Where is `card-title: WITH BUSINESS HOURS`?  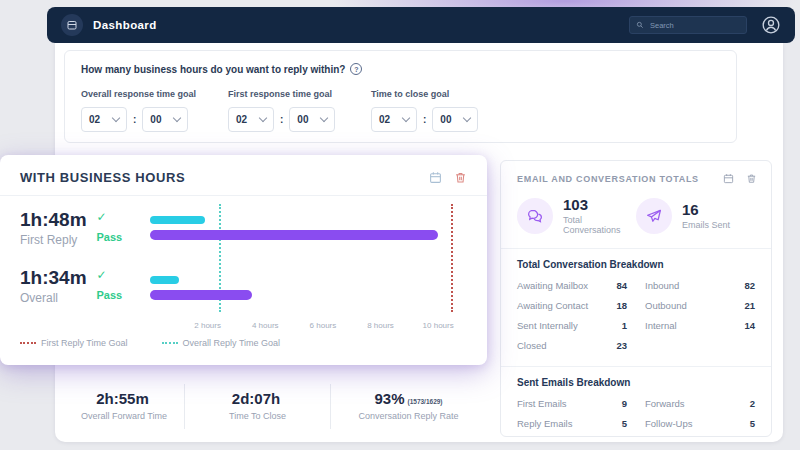 card-title: WITH BUSINESS HOURS is located at coordinates (224, 178).